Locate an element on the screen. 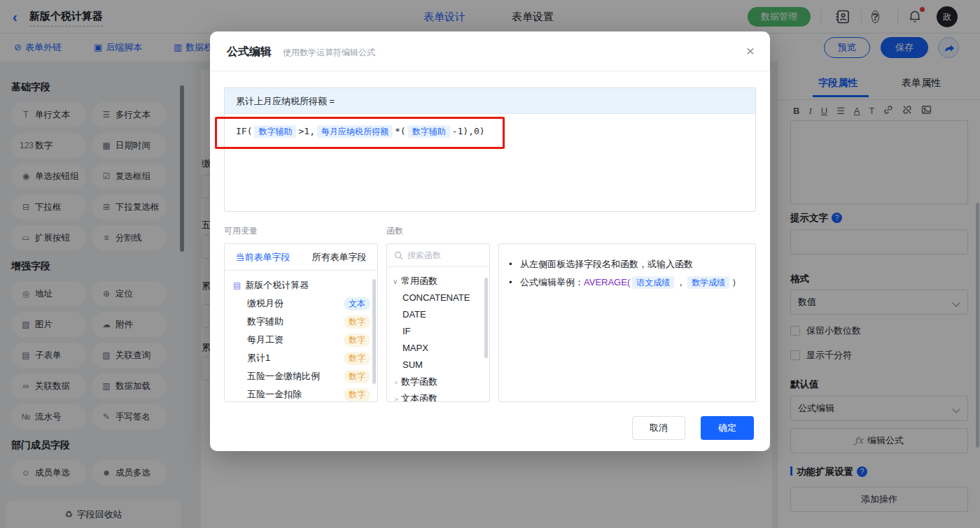  variable-row: 每月工资数字 is located at coordinates (301, 340).